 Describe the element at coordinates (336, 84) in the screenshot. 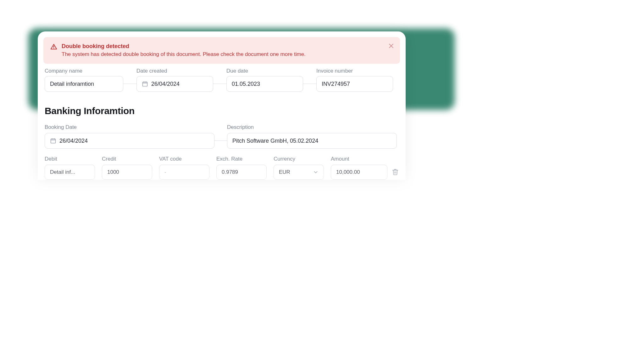

I see `invoice-number-value: INV274957` at that location.